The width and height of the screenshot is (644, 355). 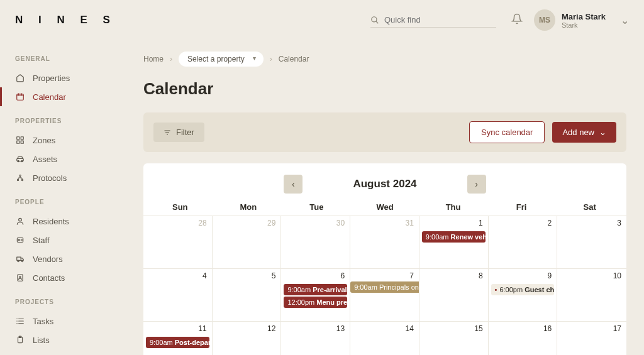 What do you see at coordinates (385, 184) in the screenshot?
I see `month-navigation: ‹ August 2024 ›` at bounding box center [385, 184].